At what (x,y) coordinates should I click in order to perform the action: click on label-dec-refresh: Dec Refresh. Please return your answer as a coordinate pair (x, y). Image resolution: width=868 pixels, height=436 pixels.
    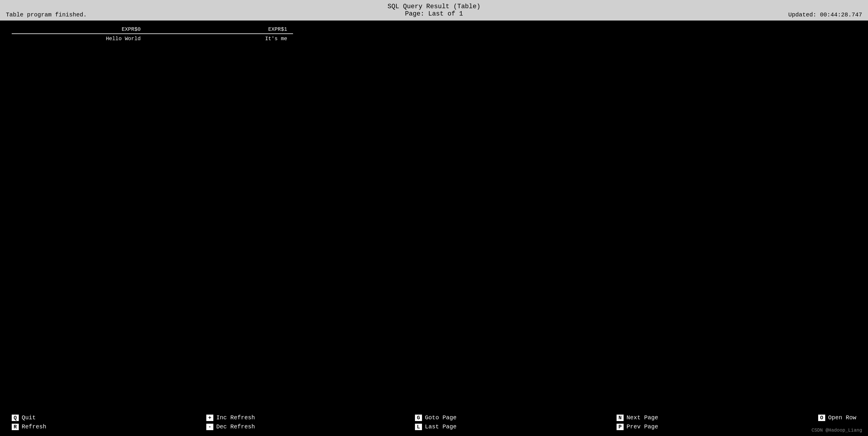
    Looking at the image, I should click on (236, 427).